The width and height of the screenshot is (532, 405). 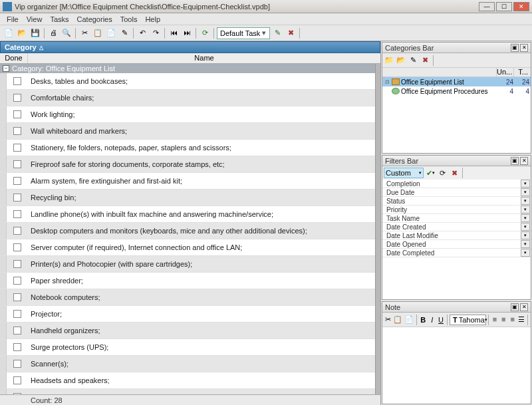 What do you see at coordinates (94, 19) in the screenshot?
I see `menu-categories: Categories` at bounding box center [94, 19].